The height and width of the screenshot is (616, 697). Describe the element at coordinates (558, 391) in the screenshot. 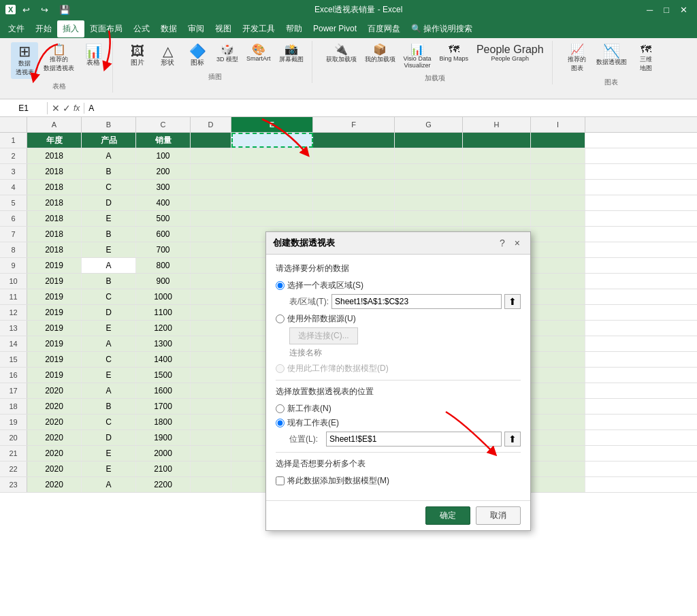

I see `cell-i17` at that location.